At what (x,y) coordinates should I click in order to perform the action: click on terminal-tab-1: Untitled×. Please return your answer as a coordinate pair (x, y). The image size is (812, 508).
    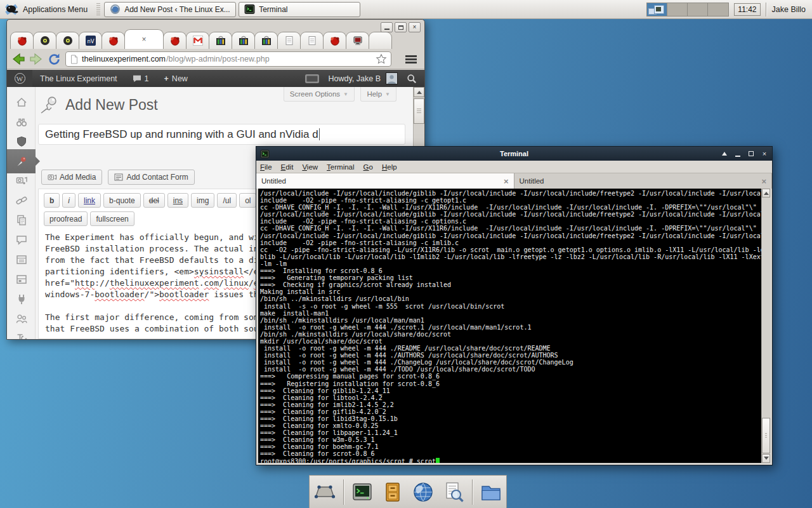
    Looking at the image, I should click on (386, 181).